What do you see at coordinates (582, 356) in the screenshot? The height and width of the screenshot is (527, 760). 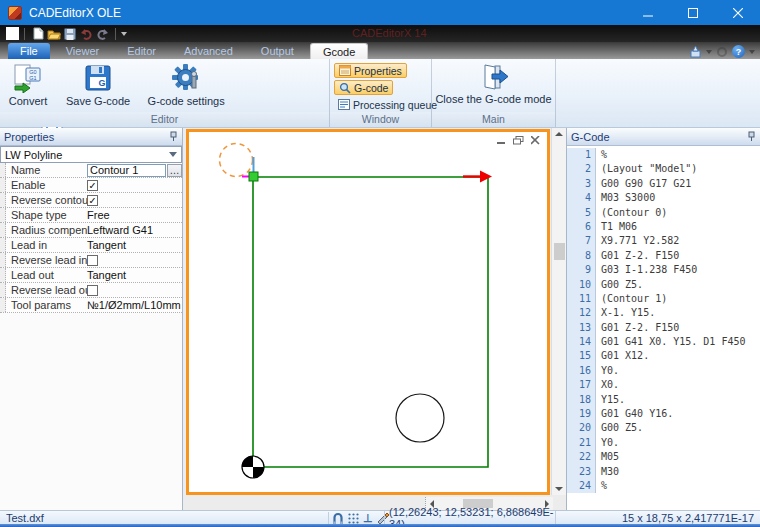 I see `gcode-line-number: 15` at bounding box center [582, 356].